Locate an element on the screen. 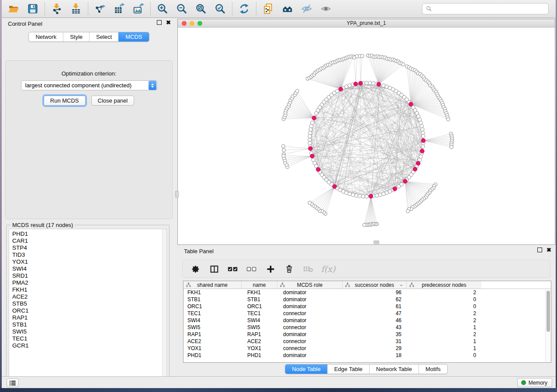 Image resolution: width=557 pixels, height=392 pixels. table-row: RAP1RAP1dominator352 is located at coordinates (367, 334).